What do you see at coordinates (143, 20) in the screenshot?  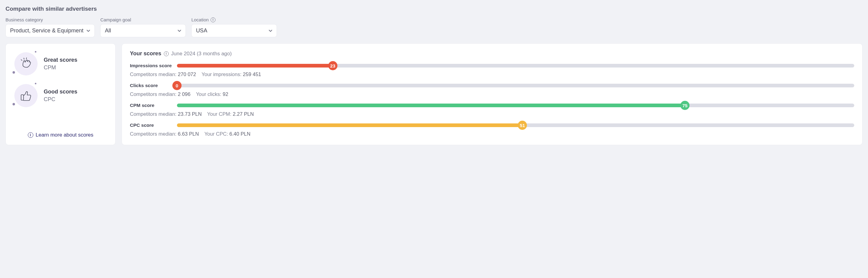 I see `filter-label: Campaign goal` at bounding box center [143, 20].